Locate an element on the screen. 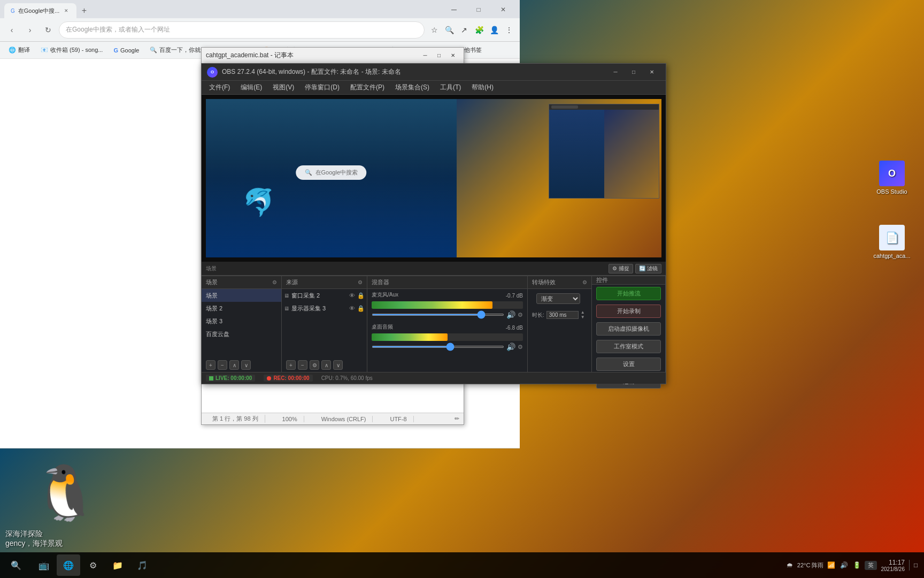  profile-icon: 👤 is located at coordinates (494, 30).